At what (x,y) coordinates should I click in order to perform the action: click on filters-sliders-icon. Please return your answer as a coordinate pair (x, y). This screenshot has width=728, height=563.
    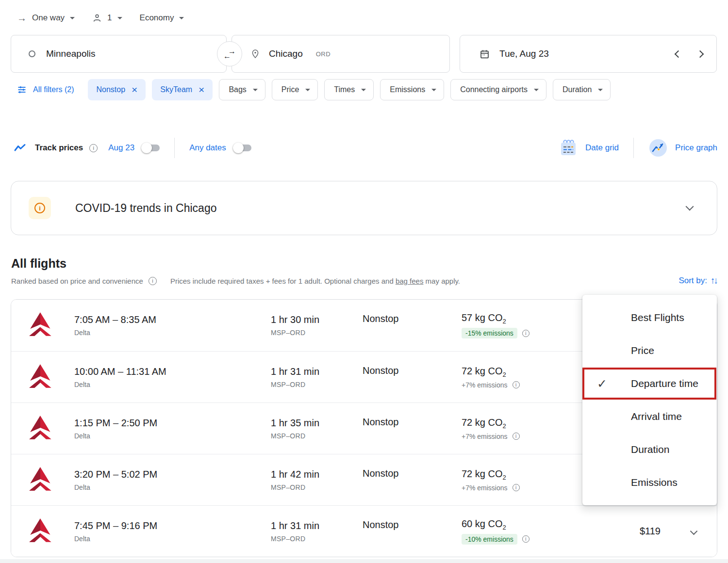
    Looking at the image, I should click on (22, 90).